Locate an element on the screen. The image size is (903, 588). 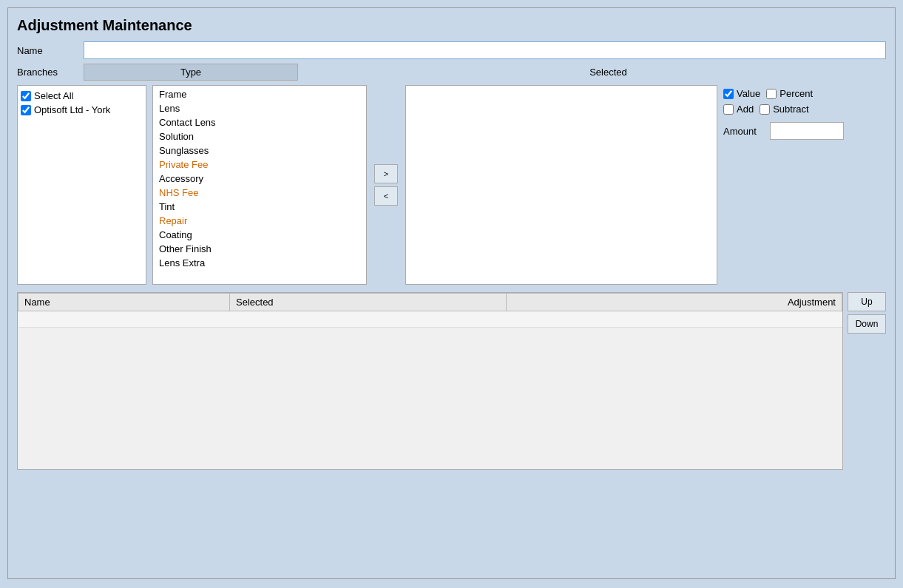
selected-list-container is located at coordinates (561, 185).